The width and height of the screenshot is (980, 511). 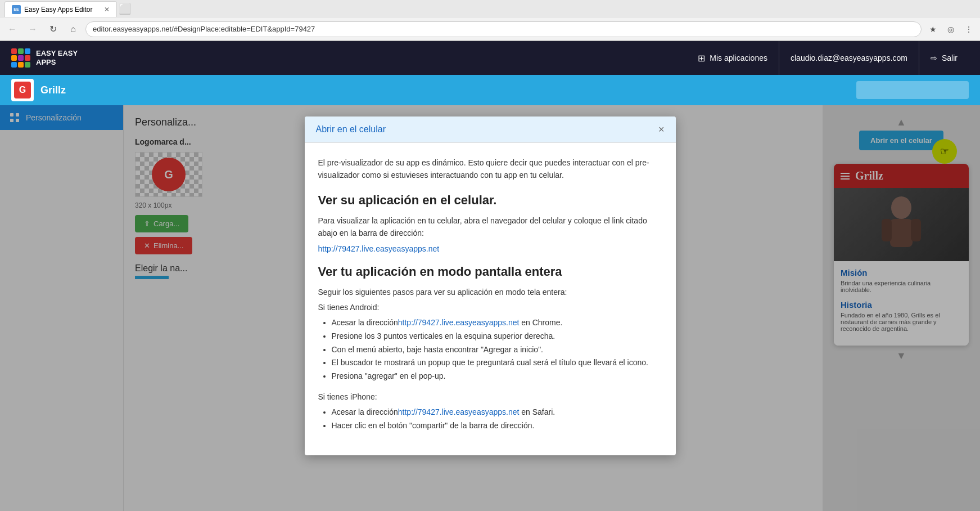 I want to click on modal-intro-text: El pre-visualizador de su app es dinámic…, so click(x=490, y=169).